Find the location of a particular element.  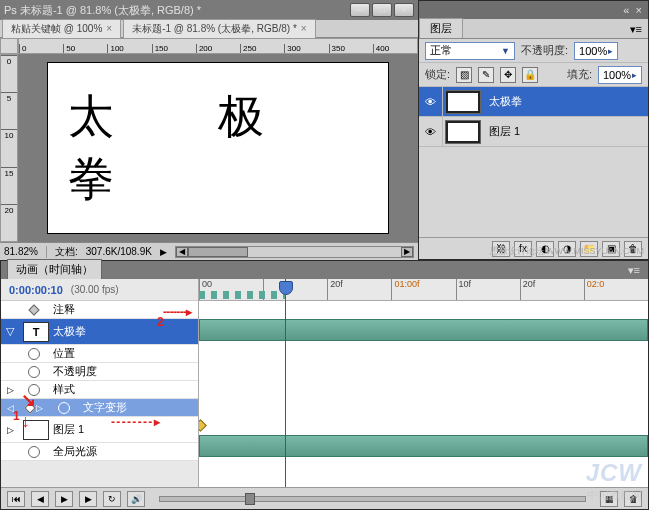

collapse-icon: « is located at coordinates (626, 10).